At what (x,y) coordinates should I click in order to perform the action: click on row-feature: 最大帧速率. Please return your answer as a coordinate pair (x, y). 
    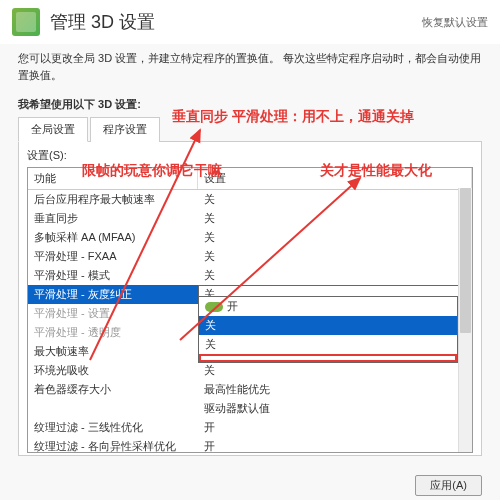
    Looking at the image, I should click on (113, 352).